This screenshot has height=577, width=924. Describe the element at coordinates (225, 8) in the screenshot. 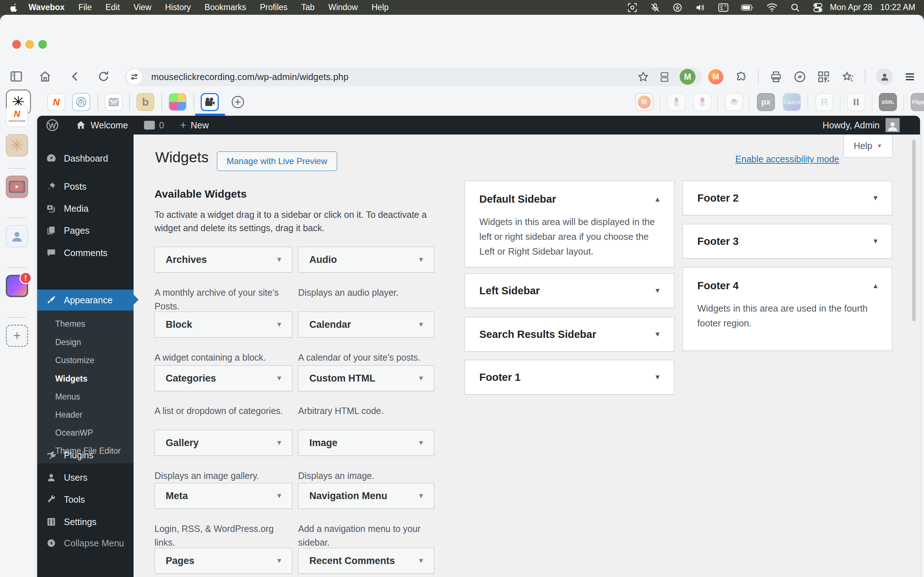

I see `menu-bookmarks: Bookmarks` at that location.